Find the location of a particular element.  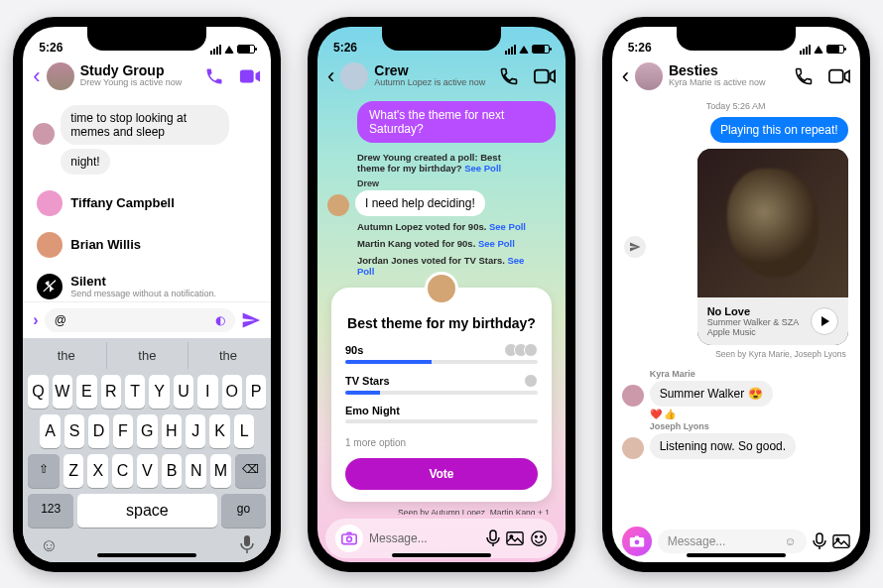

key-o: O is located at coordinates (232, 392).